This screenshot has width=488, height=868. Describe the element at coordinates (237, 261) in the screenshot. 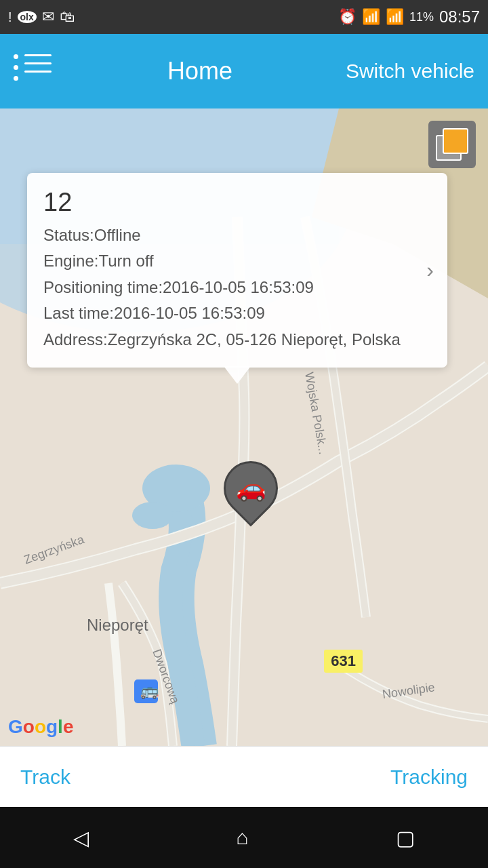

I see `engine-row: Engine:Turn off` at that location.